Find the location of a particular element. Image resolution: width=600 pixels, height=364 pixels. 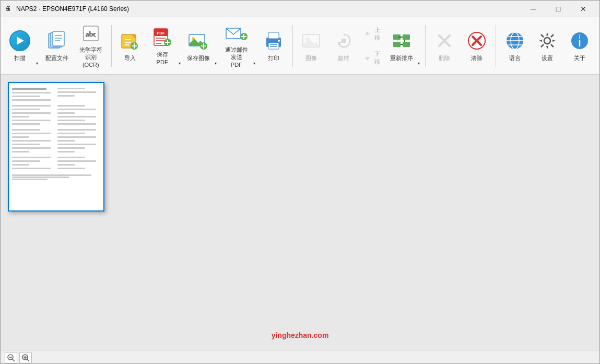

maximize-button: □ is located at coordinates (558, 9).